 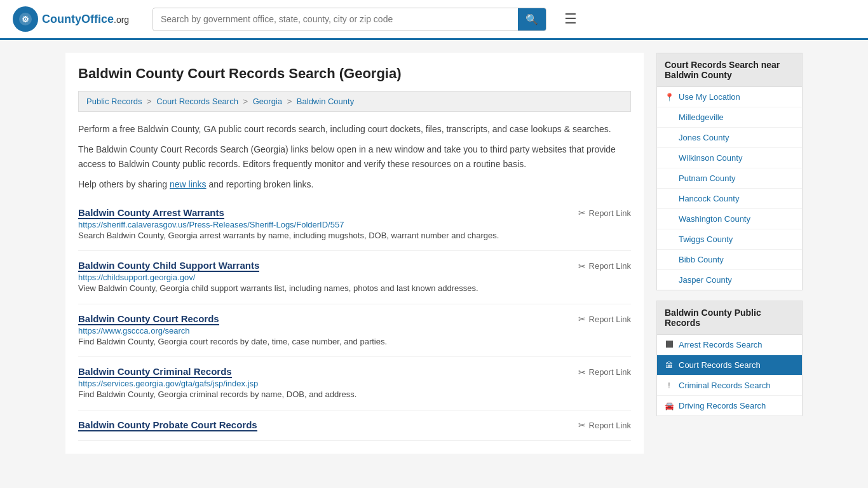 I want to click on record-desc-1: View Baldwin County, Georgia child suppo…, so click(x=355, y=288).